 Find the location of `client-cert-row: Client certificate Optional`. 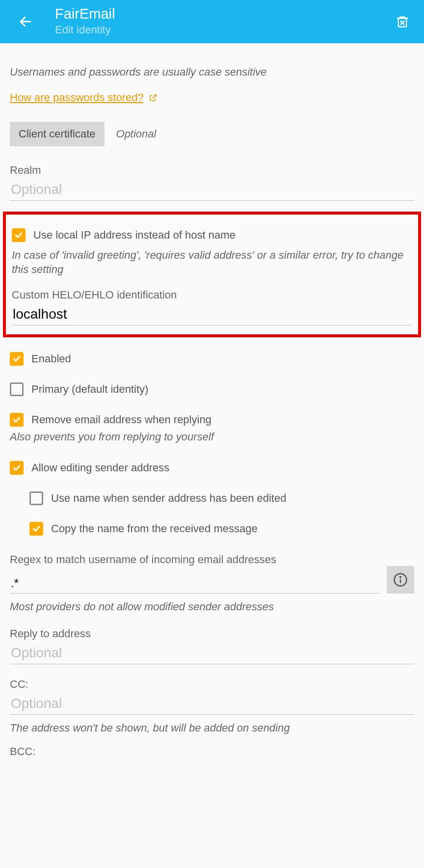

client-cert-row: Client certificate Optional is located at coordinates (212, 134).